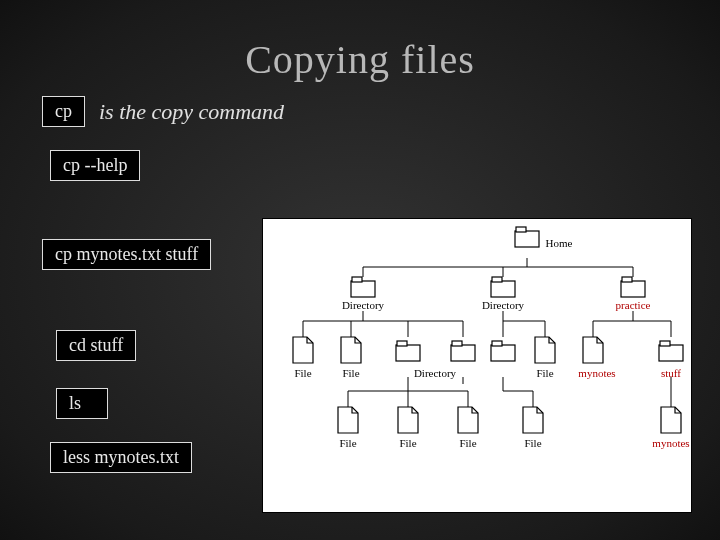 This screenshot has height=540, width=720. What do you see at coordinates (126, 254) in the screenshot?
I see `cmd-cp-mynotes: cp mynotes.txt stuff` at bounding box center [126, 254].